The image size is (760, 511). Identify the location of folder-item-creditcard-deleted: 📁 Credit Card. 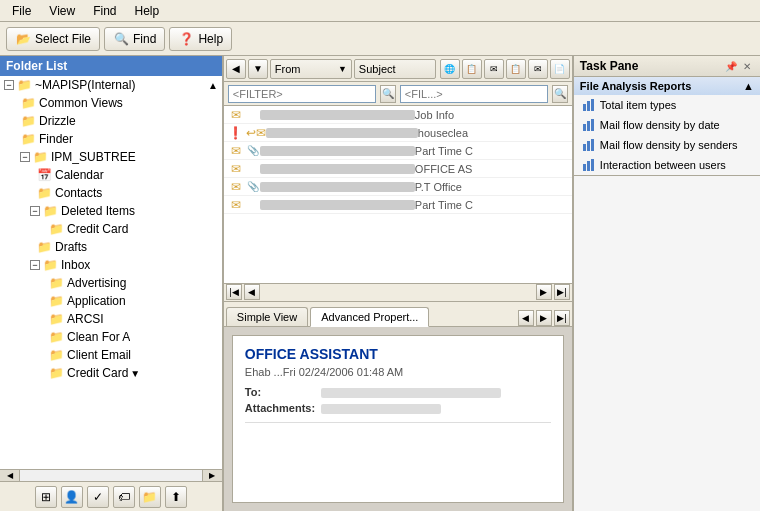
(111, 229).